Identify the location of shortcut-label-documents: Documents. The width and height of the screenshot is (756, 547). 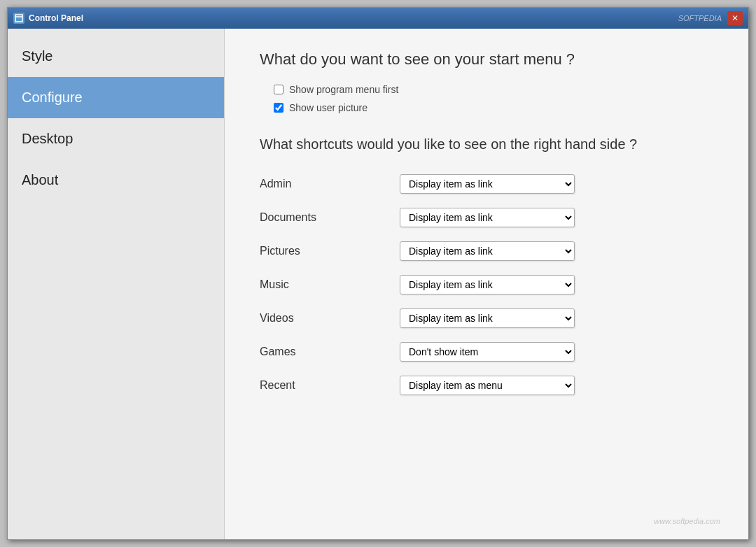
(330, 218).